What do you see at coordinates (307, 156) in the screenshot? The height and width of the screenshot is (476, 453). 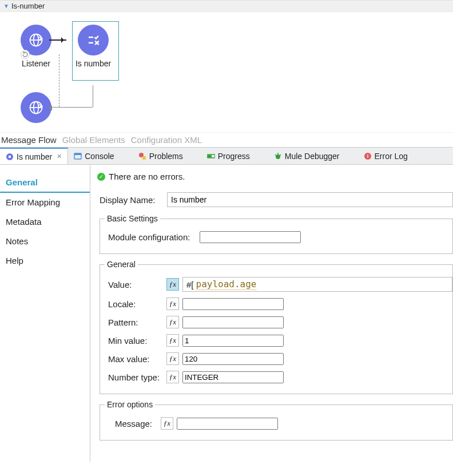 I see `view-tab-mule-debugger: Mule Debugger` at bounding box center [307, 156].